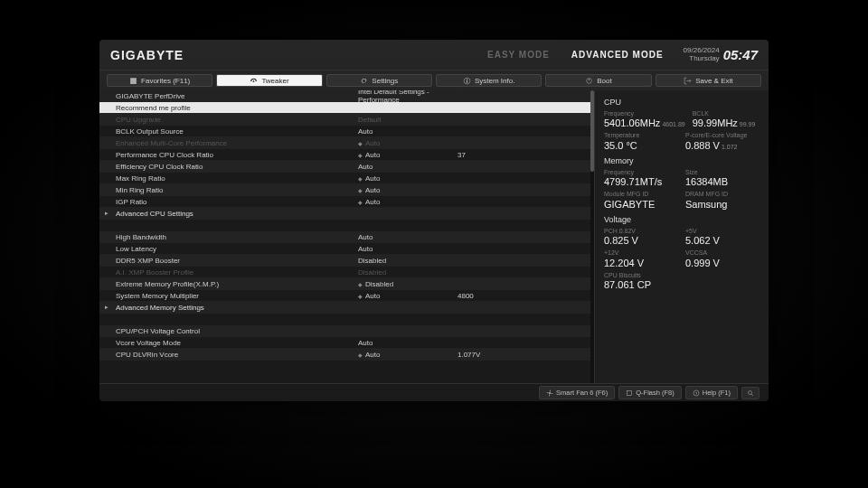 The width and height of the screenshot is (868, 488). Describe the element at coordinates (577, 392) in the screenshot. I see `smart-fan-button: Smart Fan 6 (F6)` at that location.